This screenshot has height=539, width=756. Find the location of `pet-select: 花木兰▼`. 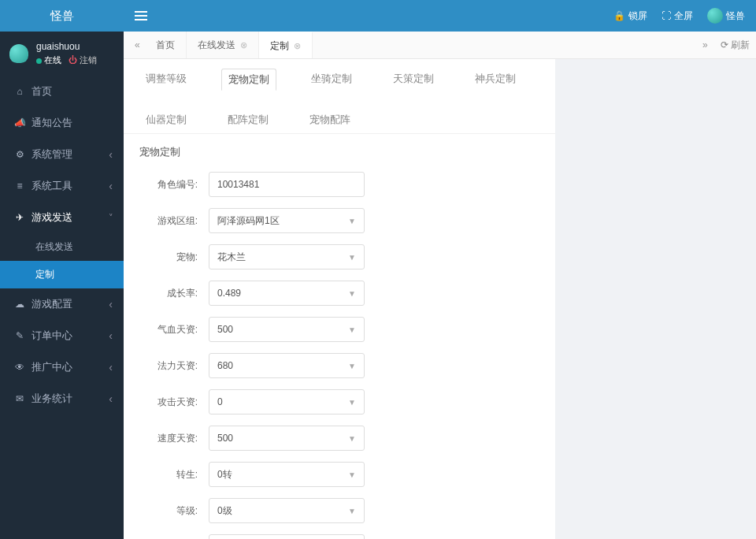

pet-select: 花木兰▼ is located at coordinates (287, 257).